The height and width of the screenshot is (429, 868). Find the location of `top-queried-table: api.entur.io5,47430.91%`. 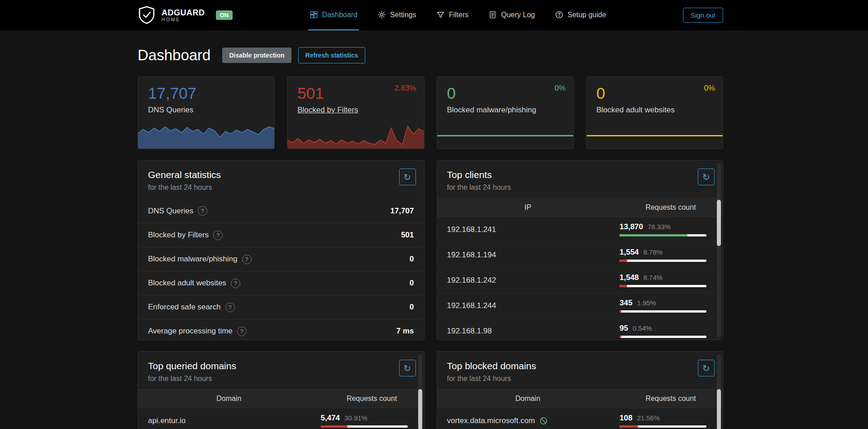

top-queried-table: api.entur.io5,47430.91% is located at coordinates (281, 419).